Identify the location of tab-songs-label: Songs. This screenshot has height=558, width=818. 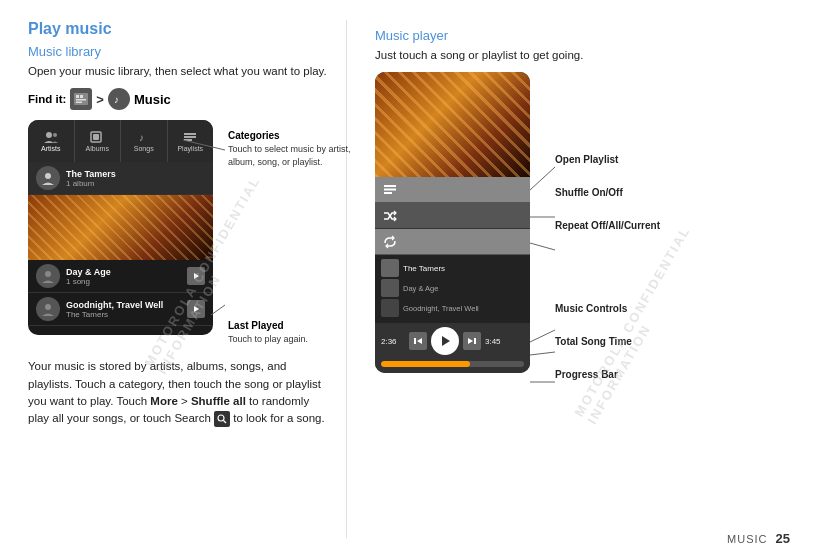
(144, 148).